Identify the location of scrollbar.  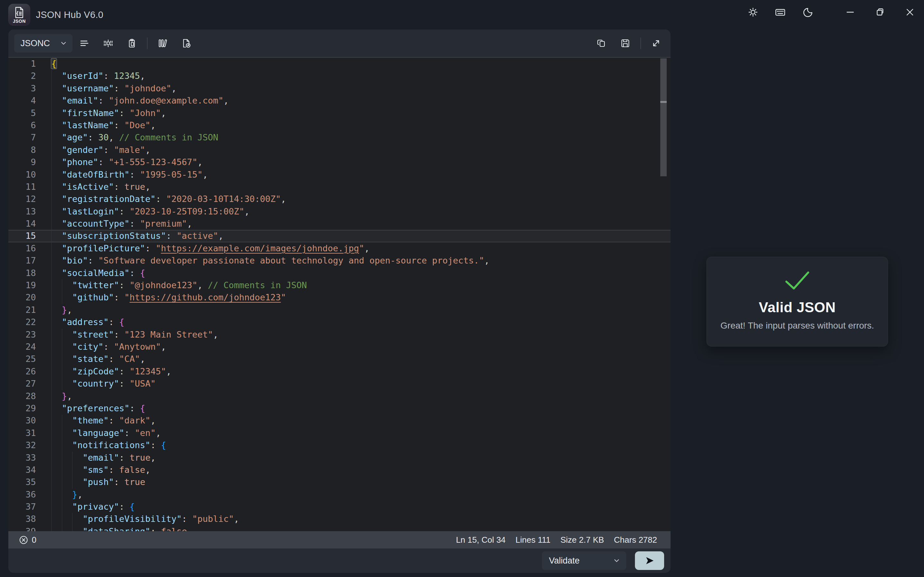
(664, 118).